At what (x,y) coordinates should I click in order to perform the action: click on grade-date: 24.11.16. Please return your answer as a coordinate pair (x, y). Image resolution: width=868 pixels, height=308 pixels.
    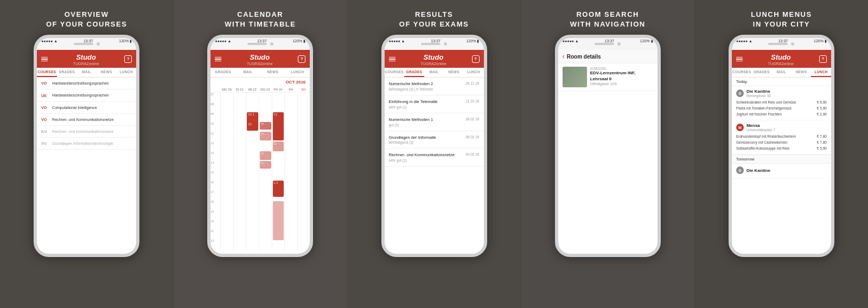
    Looking at the image, I should click on (472, 84).